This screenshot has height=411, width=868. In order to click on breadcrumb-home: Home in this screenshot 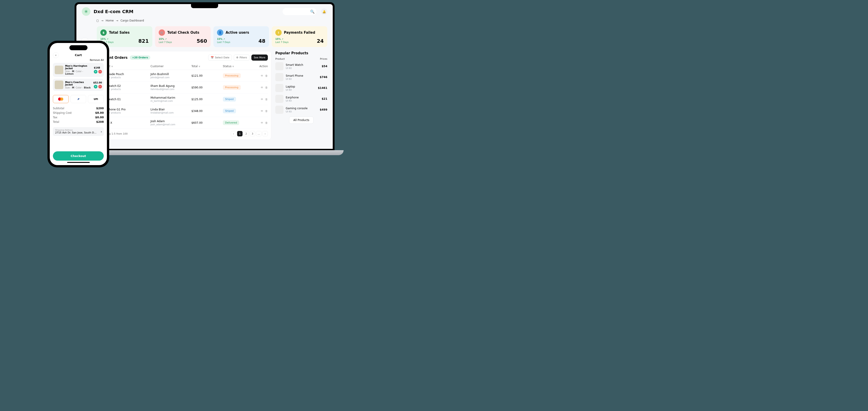, I will do `click(110, 21)`.